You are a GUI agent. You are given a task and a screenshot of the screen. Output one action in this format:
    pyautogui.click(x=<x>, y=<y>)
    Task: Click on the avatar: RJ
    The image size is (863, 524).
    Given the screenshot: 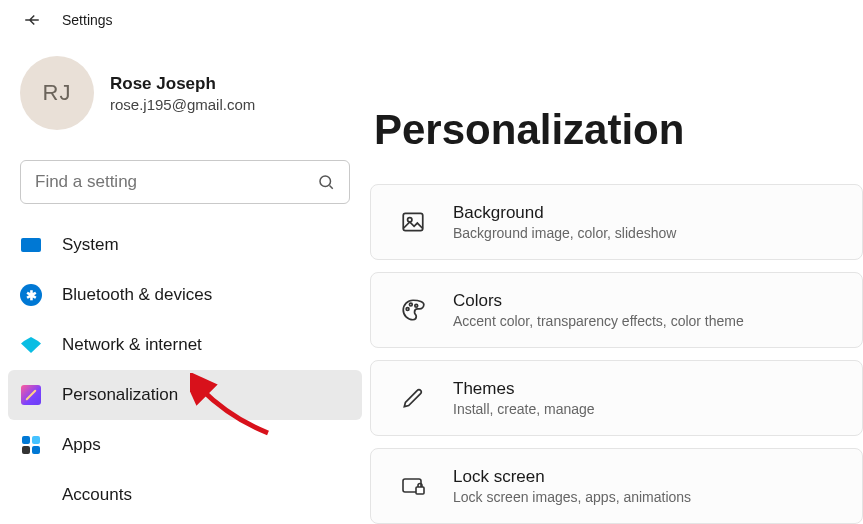 What is the action you would take?
    pyautogui.click(x=57, y=93)
    